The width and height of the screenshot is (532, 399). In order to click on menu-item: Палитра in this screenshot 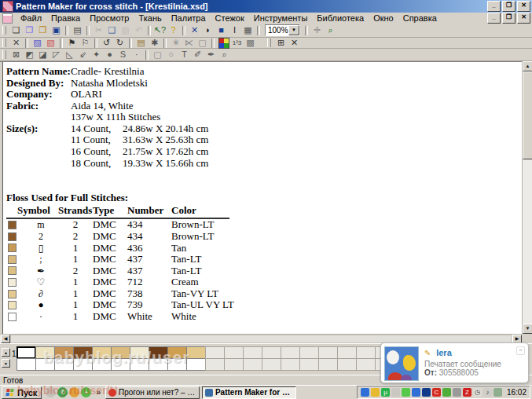, I will do `click(189, 18)`.